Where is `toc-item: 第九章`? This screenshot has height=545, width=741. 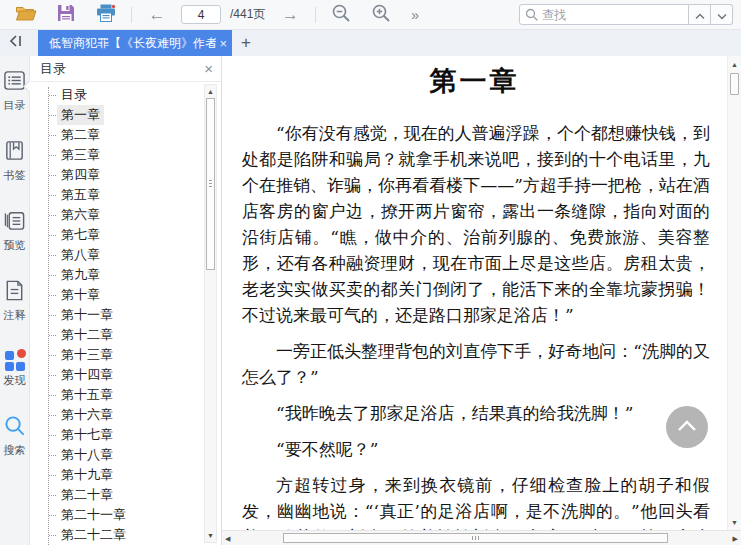 toc-item: 第九章 is located at coordinates (126, 275).